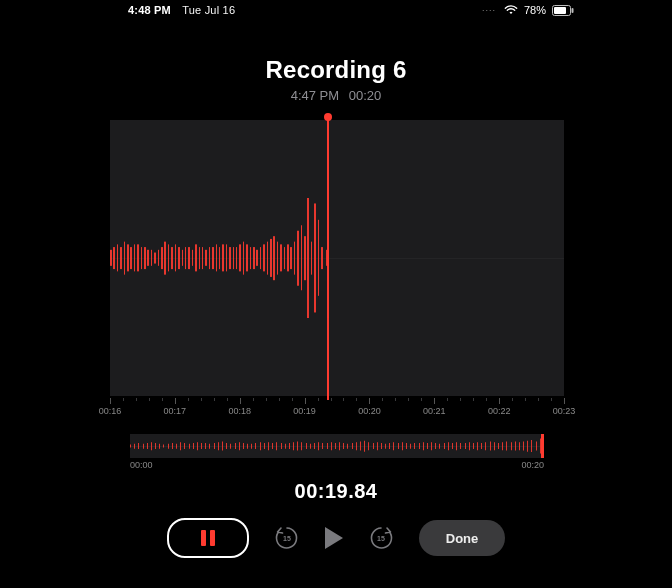  Describe the element at coordinates (208, 538) in the screenshot. I see `pause-icon` at that location.